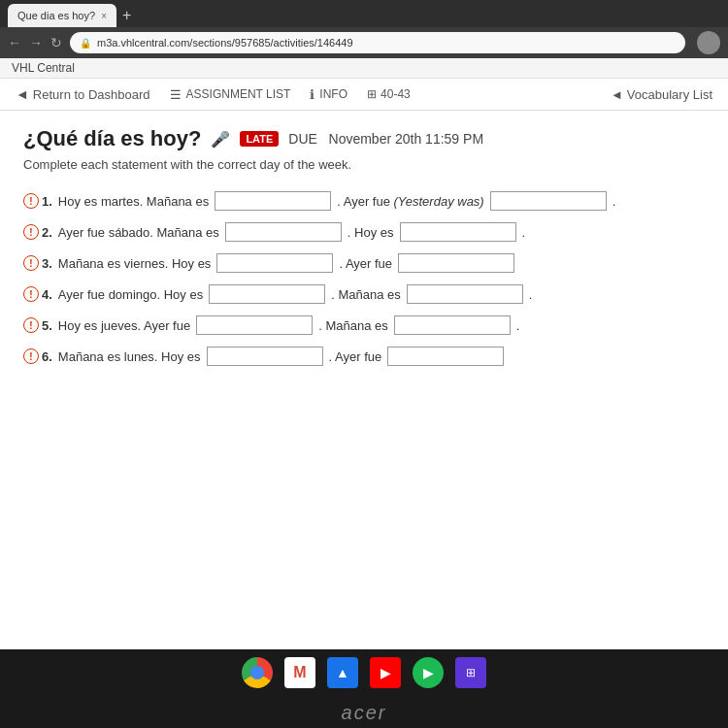 The width and height of the screenshot is (728, 728). What do you see at coordinates (388, 94) in the screenshot?
I see `pages-nav: ⊞ 40-43` at bounding box center [388, 94].